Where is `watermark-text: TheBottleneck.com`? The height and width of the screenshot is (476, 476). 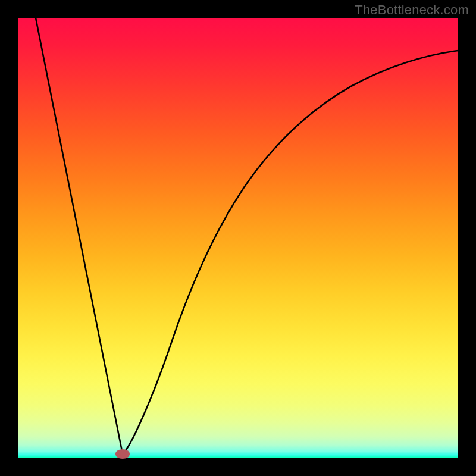
watermark-text: TheBottleneck.com is located at coordinates (412, 10).